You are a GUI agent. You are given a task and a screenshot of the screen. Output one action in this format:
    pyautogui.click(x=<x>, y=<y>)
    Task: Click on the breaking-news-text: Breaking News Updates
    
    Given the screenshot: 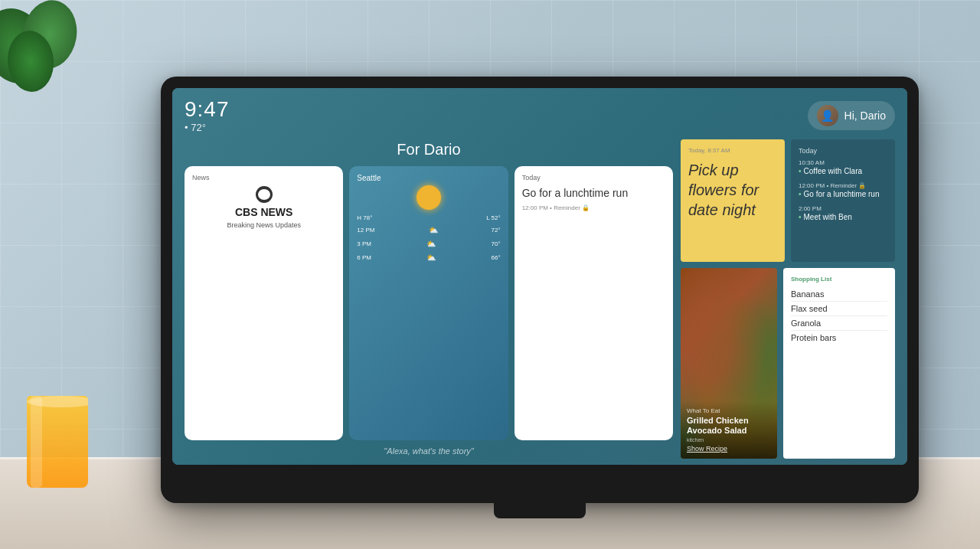 What is the action you would take?
    pyautogui.click(x=263, y=226)
    